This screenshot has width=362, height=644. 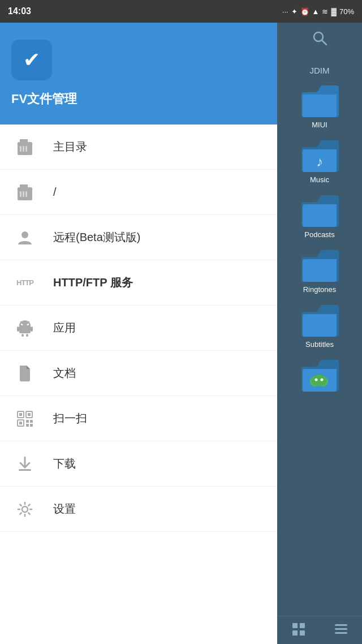 What do you see at coordinates (139, 147) in the screenshot?
I see `menu-item-main-dir: 主目录` at bounding box center [139, 147].